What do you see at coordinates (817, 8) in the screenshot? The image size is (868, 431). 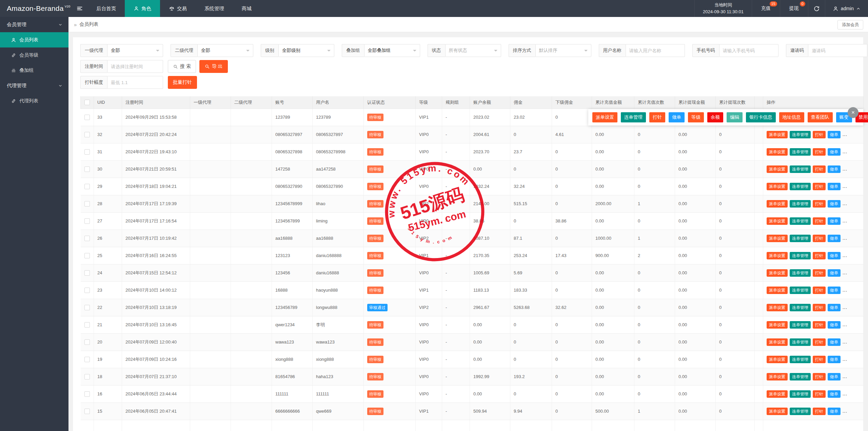 I see `refresh-icon` at bounding box center [817, 8].